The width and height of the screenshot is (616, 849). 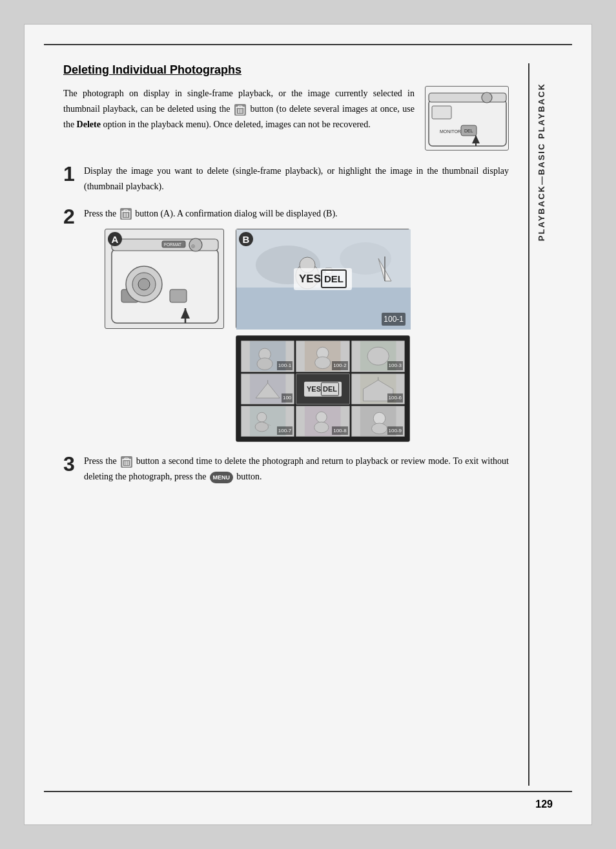 I want to click on thumb-num-4: 100, so click(x=287, y=398).